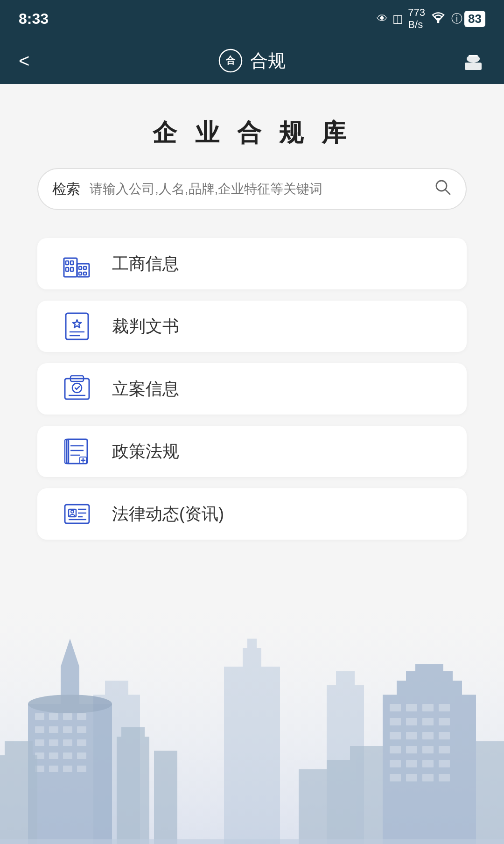  Describe the element at coordinates (469, 19) in the screenshot. I see `battery-icon: ⓘ 83` at that location.